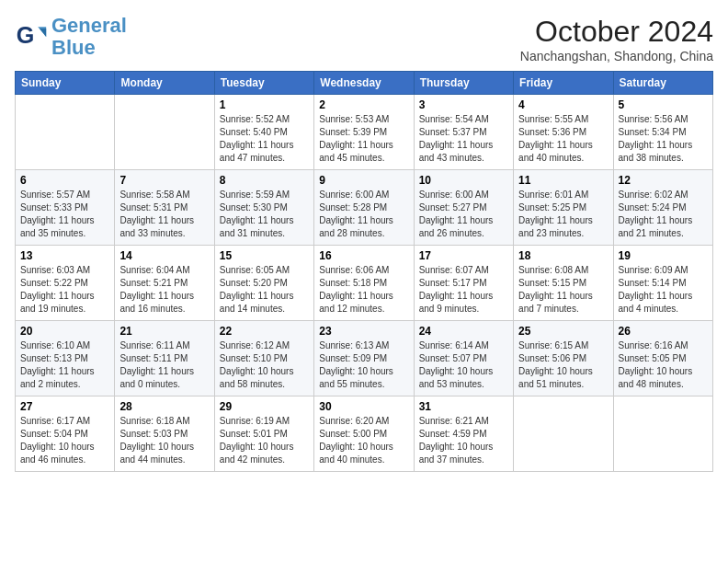  I want to click on day-info: Sunrise: 5:56 AMSunset: 5:34 PMDaylight:…, so click(664, 139).